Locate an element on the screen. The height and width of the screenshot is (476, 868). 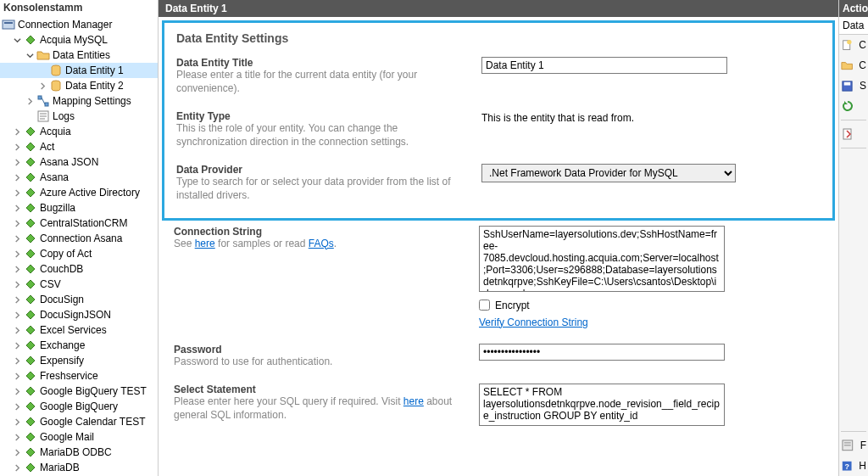
select-textarea: SELECT * FROM layersolutionsdetnkqrpve.n… is located at coordinates (602, 405).